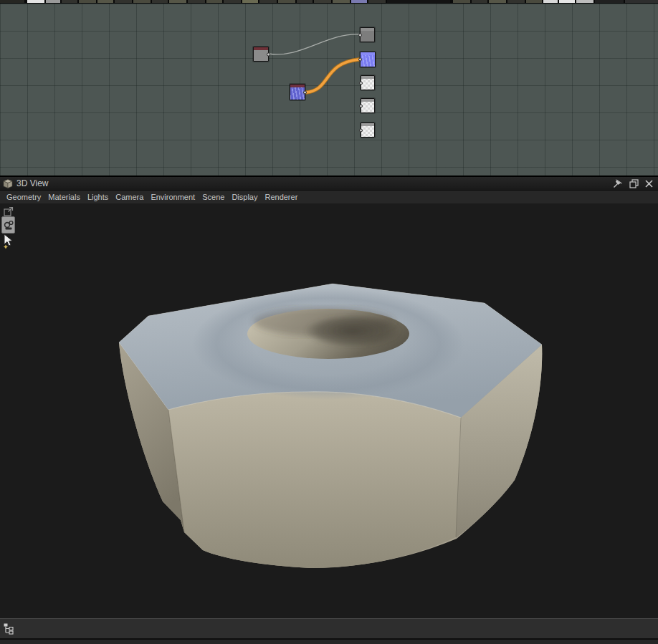 The width and height of the screenshot is (658, 644). I want to click on pin-icon, so click(618, 183).